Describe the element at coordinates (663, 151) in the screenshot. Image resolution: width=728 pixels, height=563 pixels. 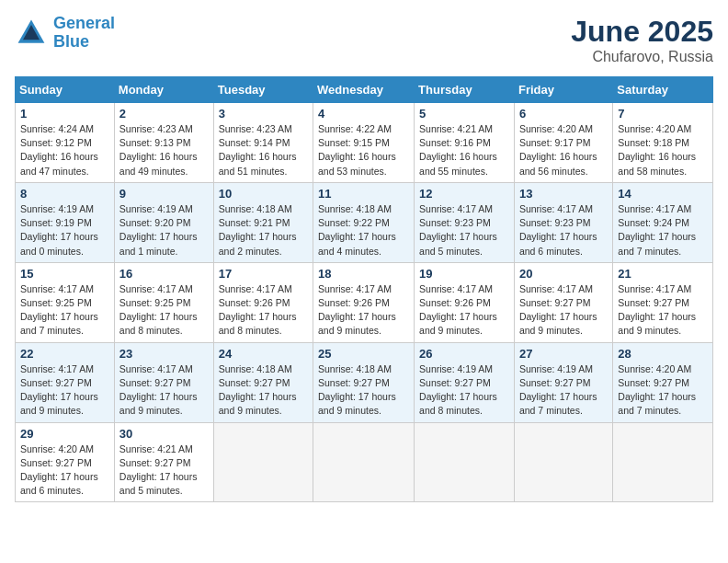
I see `day-info: Sunrise: 4:20 AM Sunset: 9:18 PM Dayligh…` at that location.